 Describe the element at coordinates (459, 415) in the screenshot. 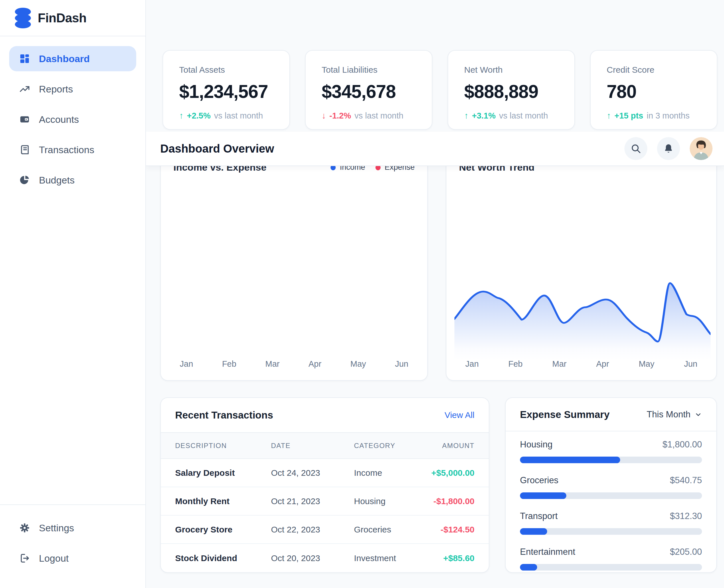

I see `view-all-link: View All` at that location.